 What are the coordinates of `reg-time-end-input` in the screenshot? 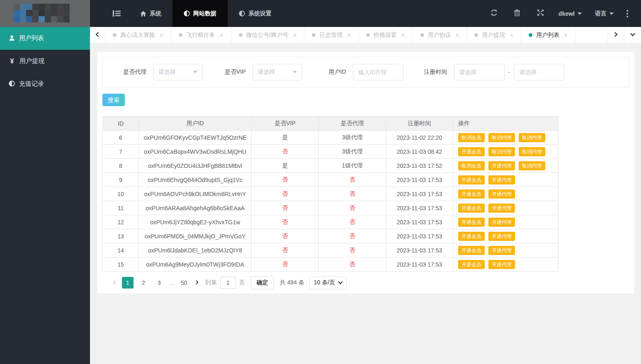 It's located at (539, 72).